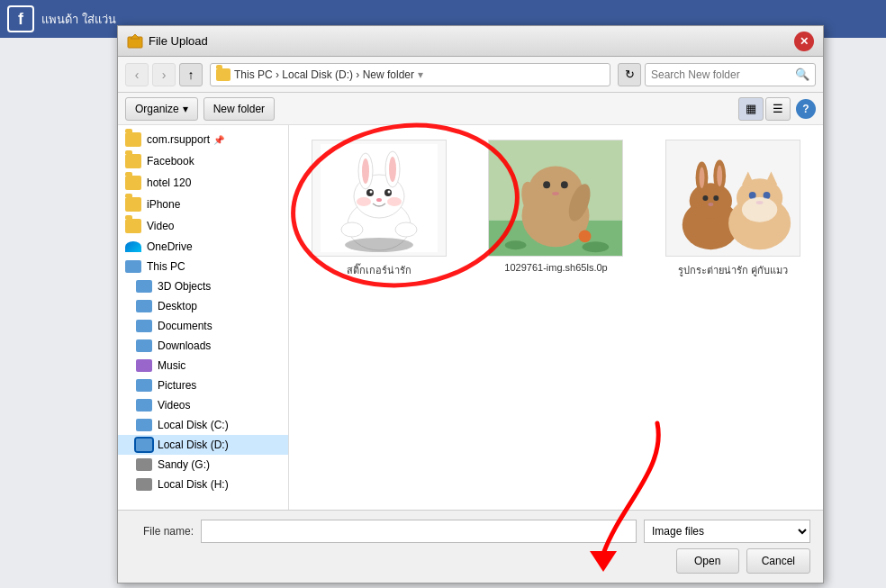 This screenshot has width=886, height=588. What do you see at coordinates (191, 75) in the screenshot?
I see `up-button: ↑` at bounding box center [191, 75].